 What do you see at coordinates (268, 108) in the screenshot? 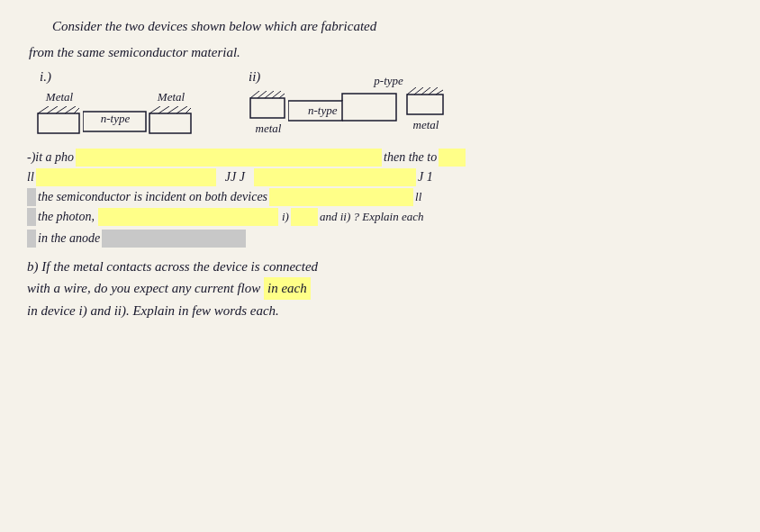
I see `diagram-ii-metal-left-svg` at bounding box center [268, 108].